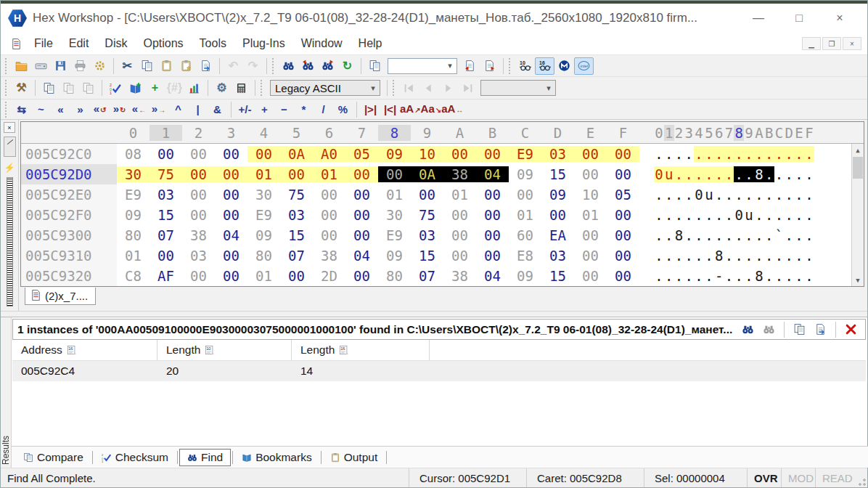 This screenshot has width=868, height=488. What do you see at coordinates (361, 350) in the screenshot?
I see `column-header-length: Length16` at bounding box center [361, 350].